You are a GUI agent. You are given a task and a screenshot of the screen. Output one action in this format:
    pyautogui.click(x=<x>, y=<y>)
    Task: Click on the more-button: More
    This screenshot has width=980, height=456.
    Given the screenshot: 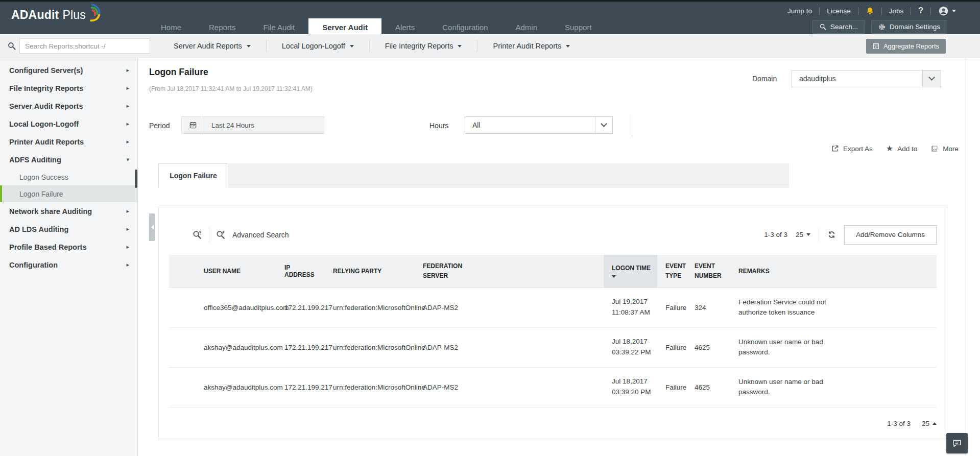 What is the action you would take?
    pyautogui.click(x=945, y=149)
    